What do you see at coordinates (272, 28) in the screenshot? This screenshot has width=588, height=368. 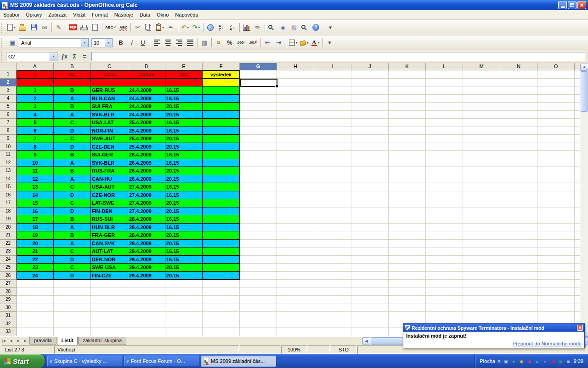 I see `find-replace-button` at bounding box center [272, 28].